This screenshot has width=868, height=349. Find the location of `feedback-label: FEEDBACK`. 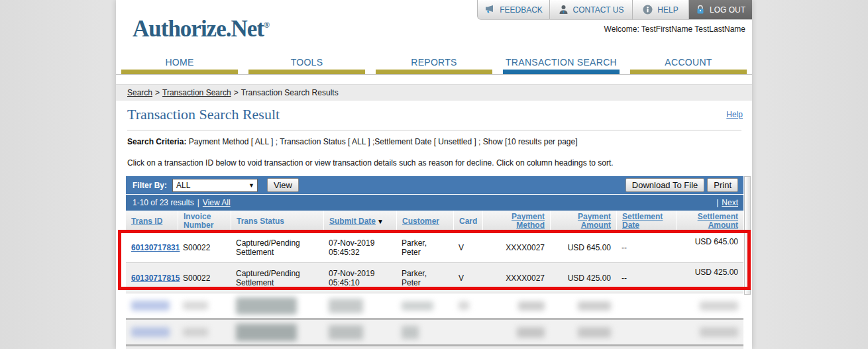

feedback-label: FEEDBACK is located at coordinates (521, 10).